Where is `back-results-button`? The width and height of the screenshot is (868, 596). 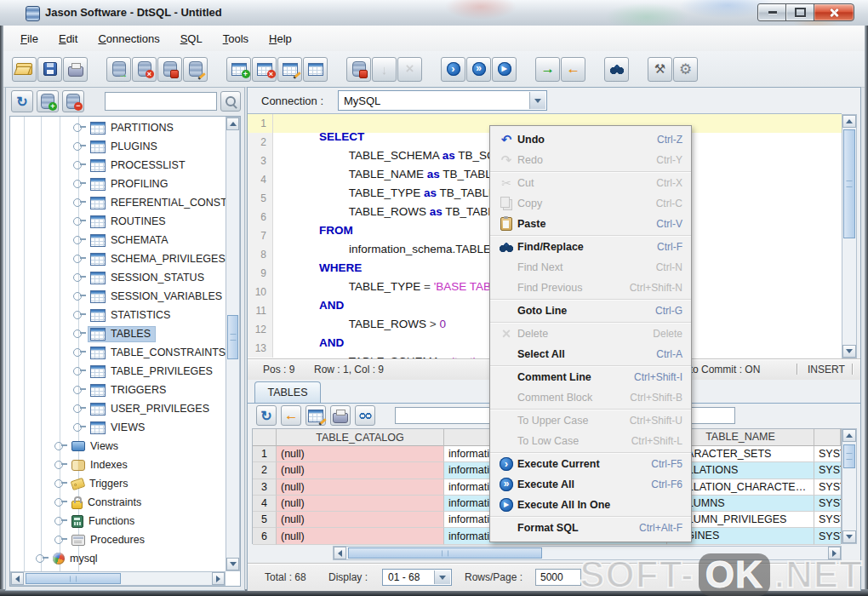
back-results-button is located at coordinates (291, 415).